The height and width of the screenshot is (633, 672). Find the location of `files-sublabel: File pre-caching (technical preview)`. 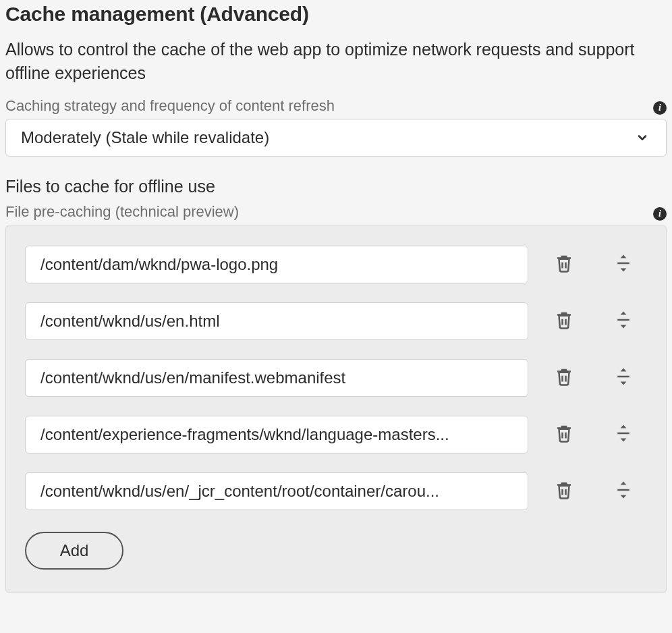

files-sublabel: File pre-caching (technical preview) is located at coordinates (122, 212).